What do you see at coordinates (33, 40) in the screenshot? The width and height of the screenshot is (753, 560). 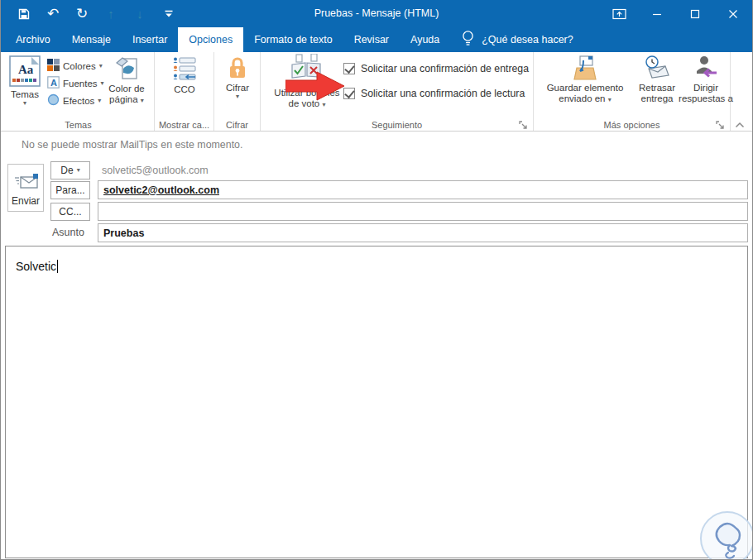 I see `tab-archivo: Archivo` at bounding box center [33, 40].